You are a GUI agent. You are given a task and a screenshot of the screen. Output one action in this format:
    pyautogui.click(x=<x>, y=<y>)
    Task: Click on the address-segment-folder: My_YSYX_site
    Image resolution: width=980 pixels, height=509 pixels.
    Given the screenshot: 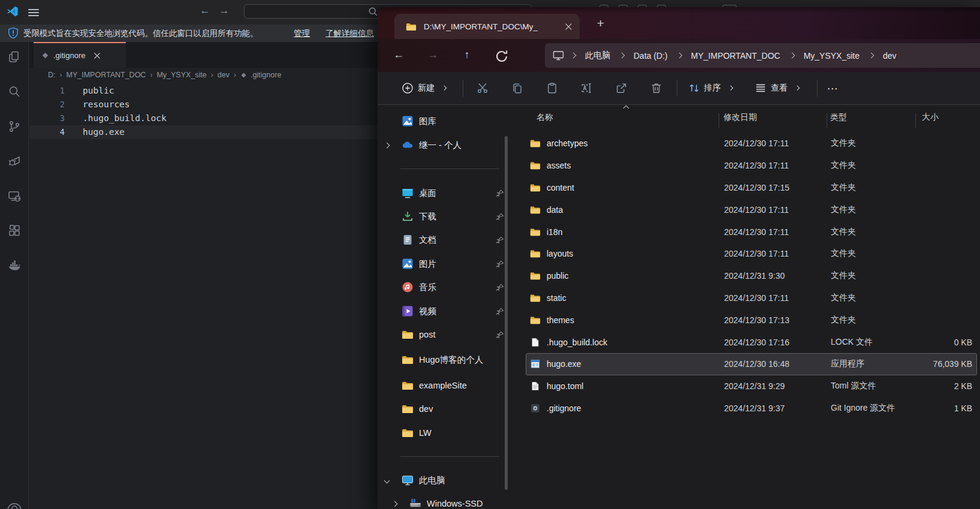 What is the action you would take?
    pyautogui.click(x=832, y=56)
    